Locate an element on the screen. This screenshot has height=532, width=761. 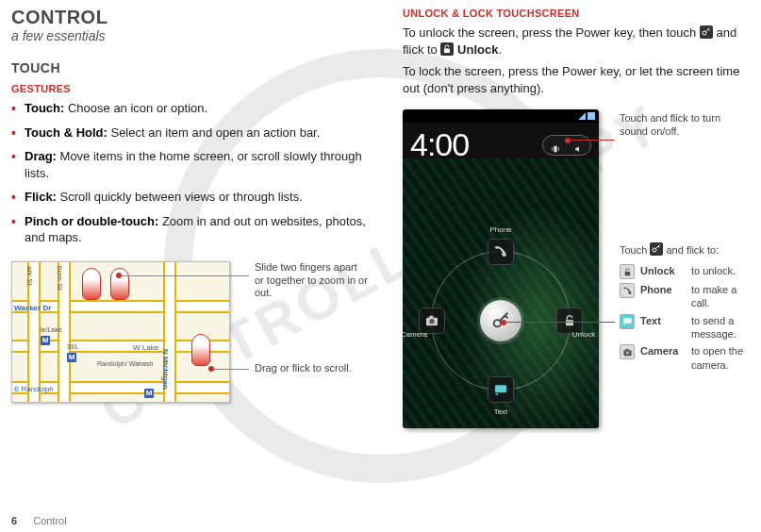
scroll-annotation: Drag or flick to scroll. is located at coordinates (316, 369).